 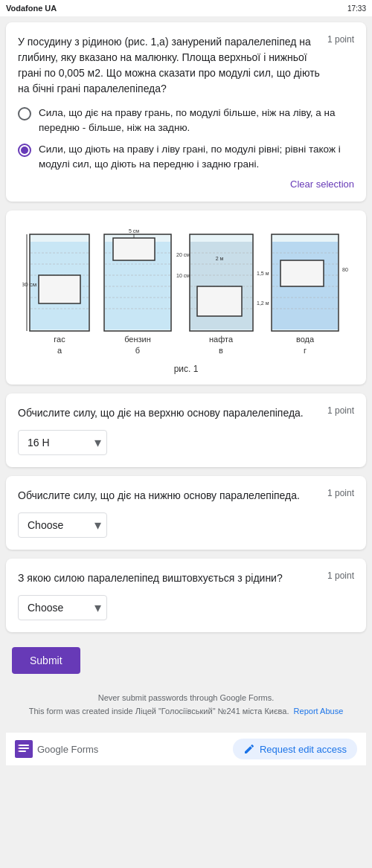 I want to click on google-forms-logo: Google Forms, so click(x=57, y=749).